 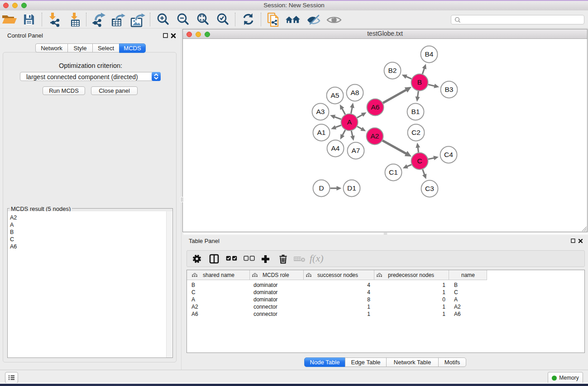 I want to click on svg-text: A6, so click(x=376, y=107).